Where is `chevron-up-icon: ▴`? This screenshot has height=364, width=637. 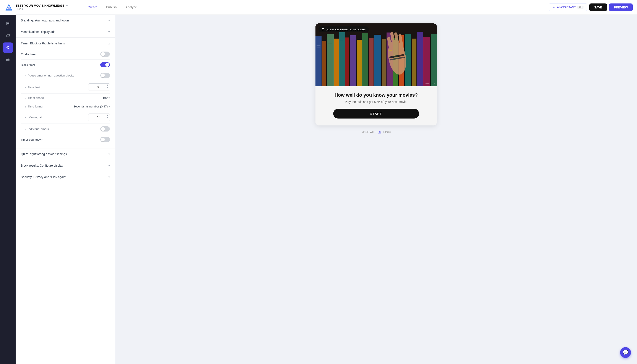 chevron-up-icon: ▴ is located at coordinates (109, 43).